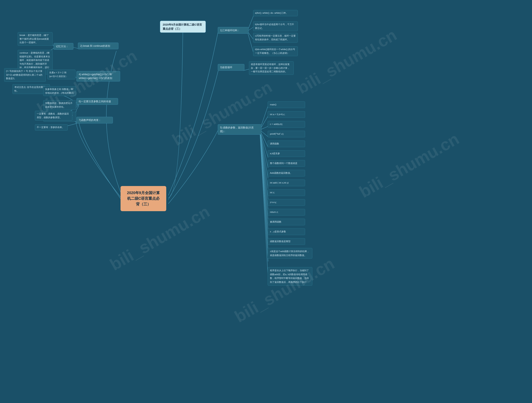 The width and height of the screenshot is (532, 403). I want to click on r2-node: int a = 5,b=6,c;, so click(286, 115).